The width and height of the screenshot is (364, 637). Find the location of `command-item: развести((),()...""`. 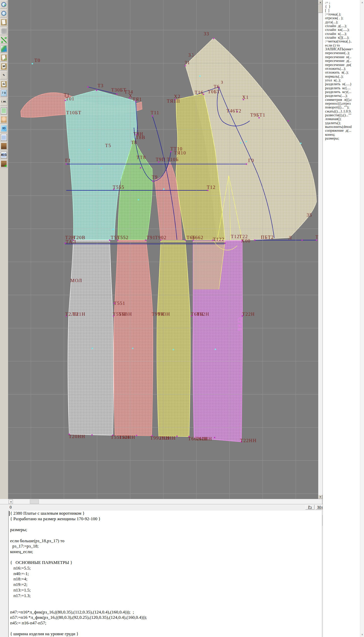

command-item: развести((),()..."" is located at coordinates (342, 115).